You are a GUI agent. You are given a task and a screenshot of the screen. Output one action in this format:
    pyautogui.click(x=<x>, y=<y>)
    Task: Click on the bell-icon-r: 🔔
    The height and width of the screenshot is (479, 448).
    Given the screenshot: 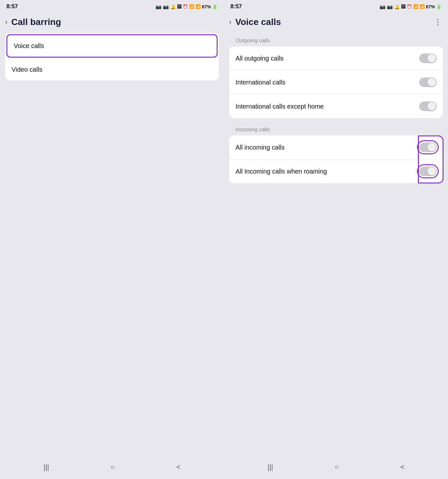 What is the action you would take?
    pyautogui.click(x=397, y=7)
    